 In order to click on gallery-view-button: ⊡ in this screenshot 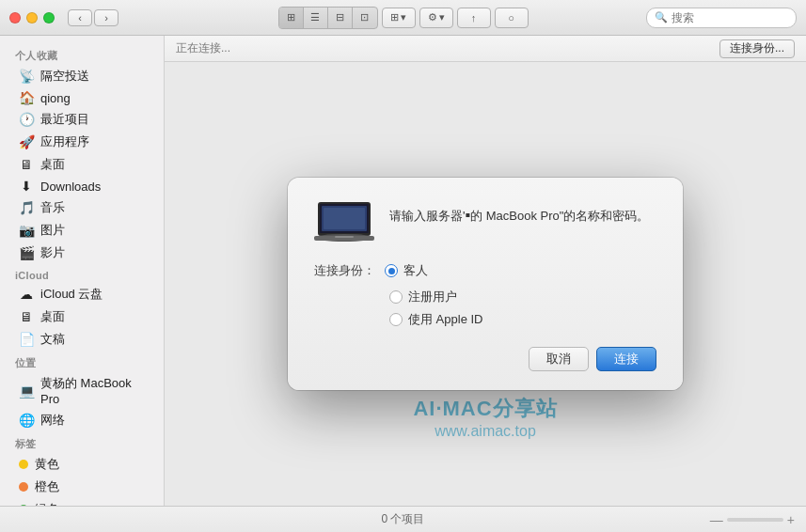, I will do `click(365, 18)`.